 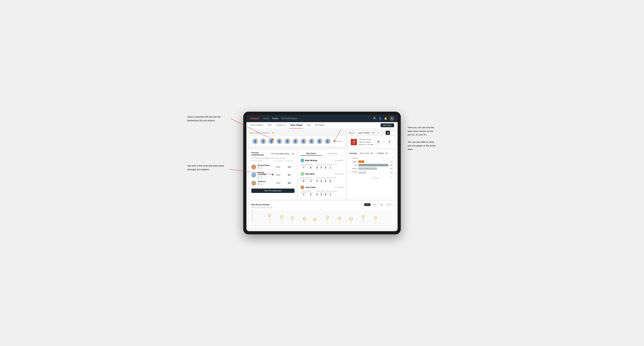 I want to click on shot-card: 198 yd Shot Dist: 16 yds Start Lie: Roug…, so click(x=372, y=142).